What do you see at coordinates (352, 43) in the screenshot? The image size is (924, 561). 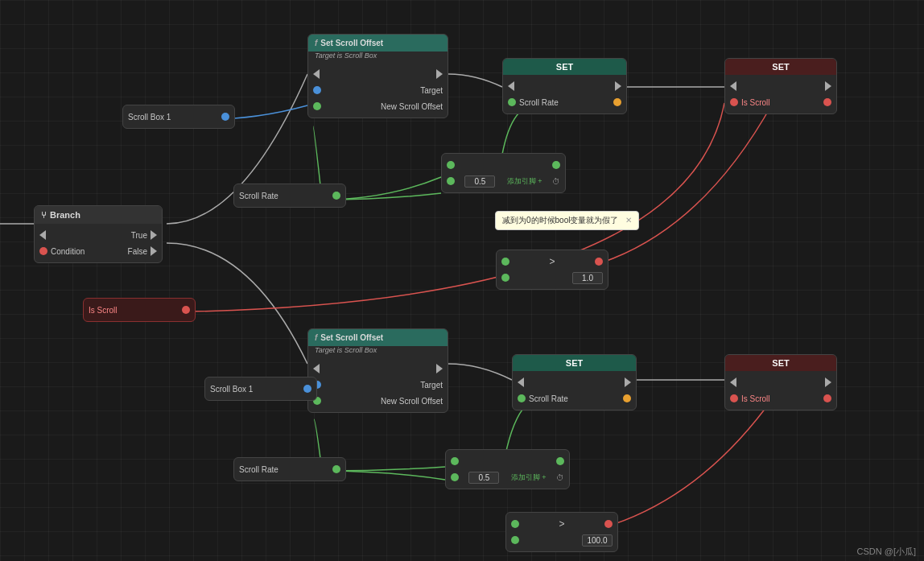 I see `set-scroll-offset-top-title: Set Scroll Offset` at bounding box center [352, 43].